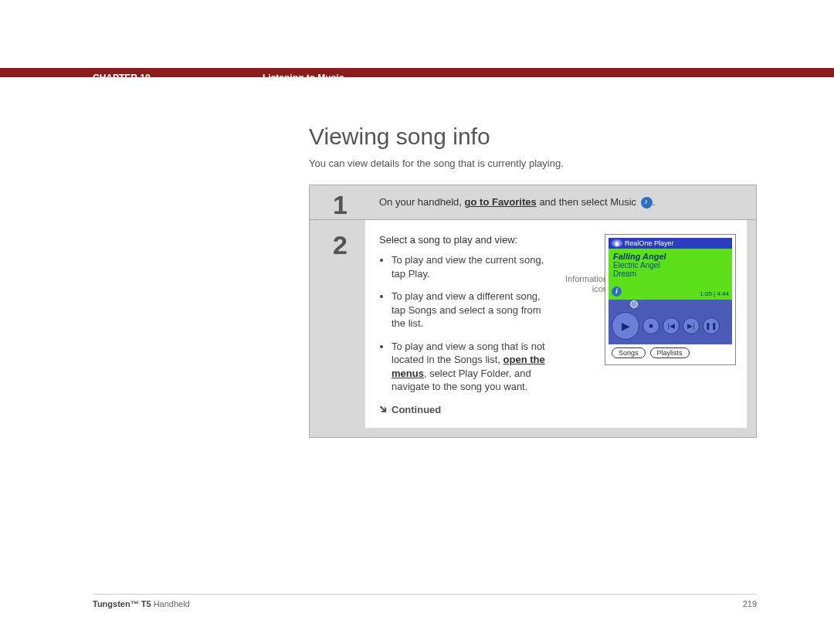  What do you see at coordinates (417, 73) in the screenshot?
I see `chapter-header: CHAPTER 10 Listening to Music` at bounding box center [417, 73].